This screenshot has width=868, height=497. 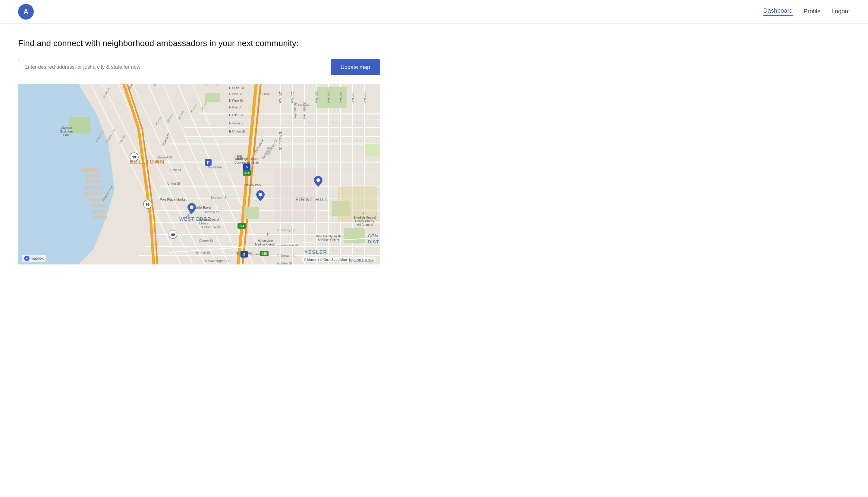 What do you see at coordinates (37, 258) in the screenshot?
I see `mapbox-logo-text: mapbox` at bounding box center [37, 258].